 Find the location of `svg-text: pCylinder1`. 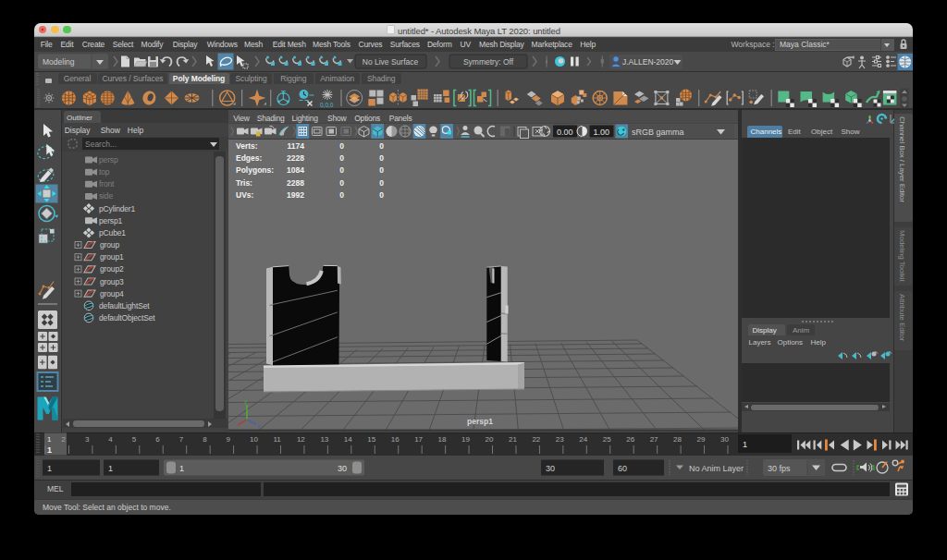

svg-text: pCylinder1 is located at coordinates (117, 209).